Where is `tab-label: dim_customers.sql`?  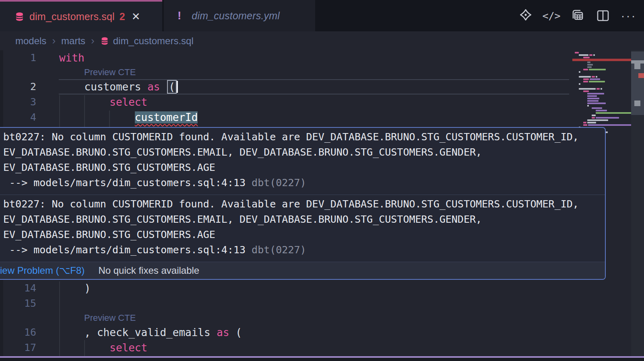 tab-label: dim_customers.sql is located at coordinates (72, 17).